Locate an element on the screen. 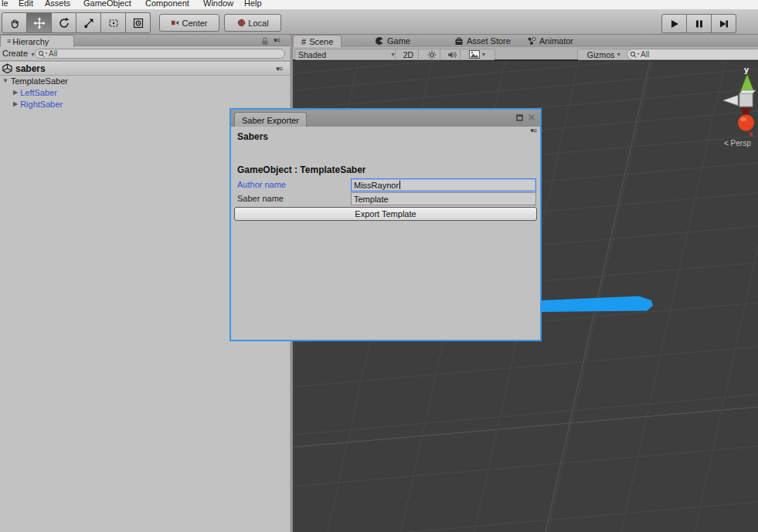  rotate-tool-button is located at coordinates (64, 23).